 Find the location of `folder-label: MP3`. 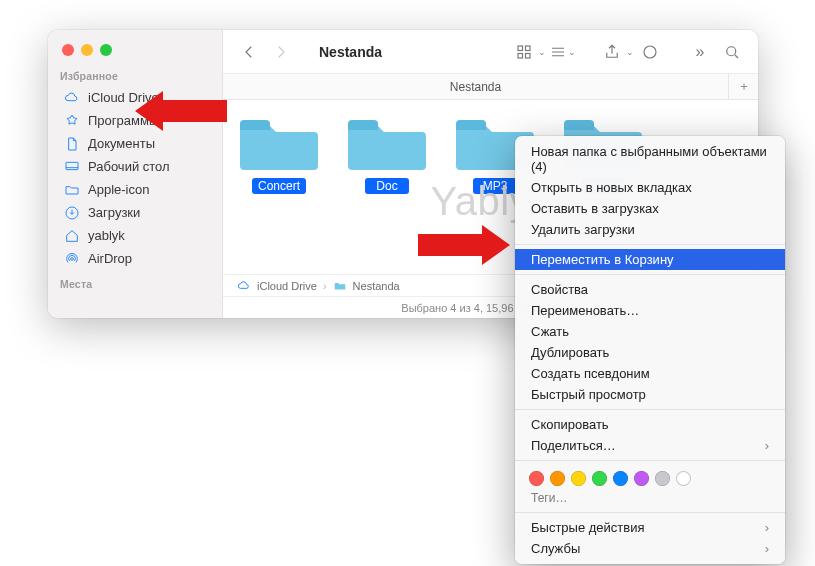

folder-label: MP3 is located at coordinates (495, 186).